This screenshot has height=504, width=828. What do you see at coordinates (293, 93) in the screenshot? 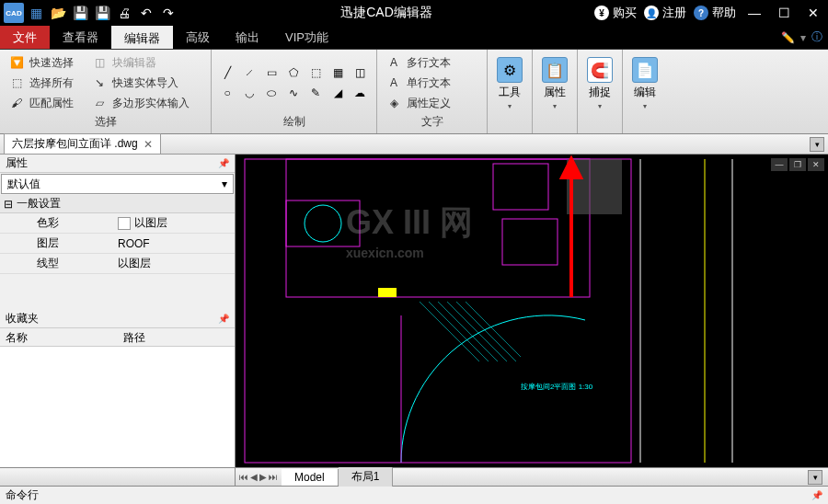
I see `spline-tool: ∿` at bounding box center [293, 93].